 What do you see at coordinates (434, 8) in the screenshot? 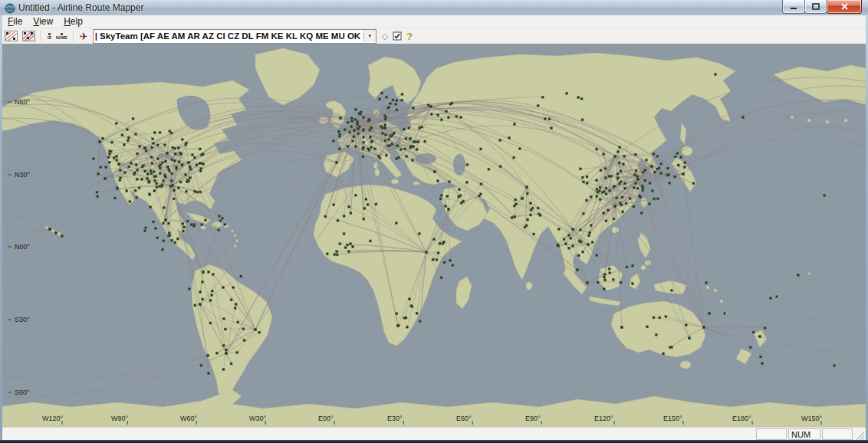
I see `window-titlebar: Untitled - Airline Route Mapper` at bounding box center [434, 8].